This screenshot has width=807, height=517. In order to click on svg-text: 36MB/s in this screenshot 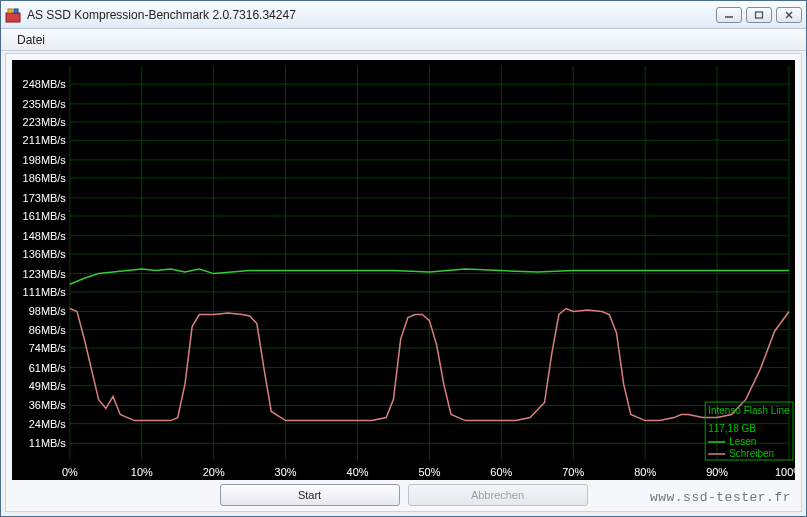, I will do `click(48, 405)`.